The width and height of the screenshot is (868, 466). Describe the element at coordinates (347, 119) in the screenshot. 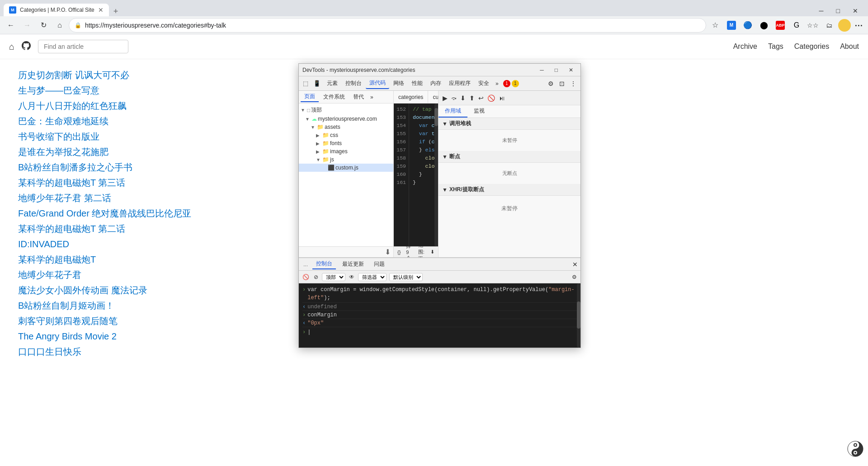

I see `tree-label-domain: mysteriouspreserve.com` at that location.